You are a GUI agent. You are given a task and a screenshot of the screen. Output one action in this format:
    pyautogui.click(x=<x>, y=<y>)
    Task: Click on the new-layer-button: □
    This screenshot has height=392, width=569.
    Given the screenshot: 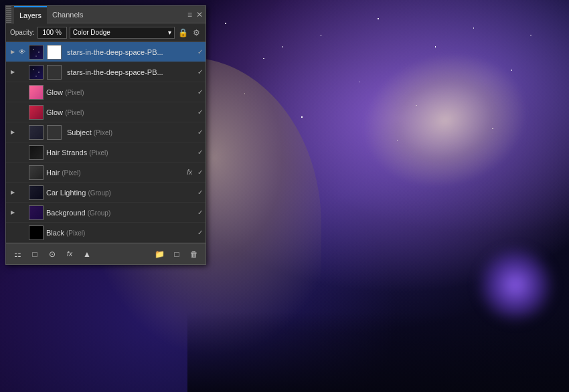 What is the action you would take?
    pyautogui.click(x=177, y=254)
    